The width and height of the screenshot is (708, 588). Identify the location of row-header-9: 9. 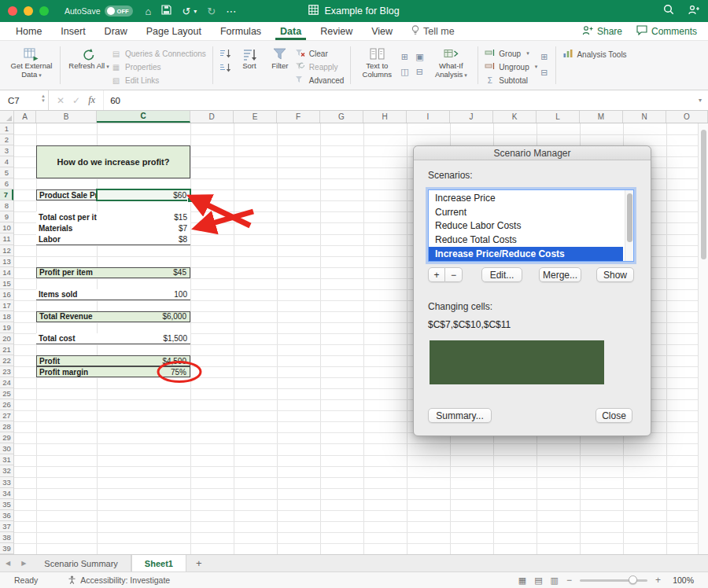
(6, 217).